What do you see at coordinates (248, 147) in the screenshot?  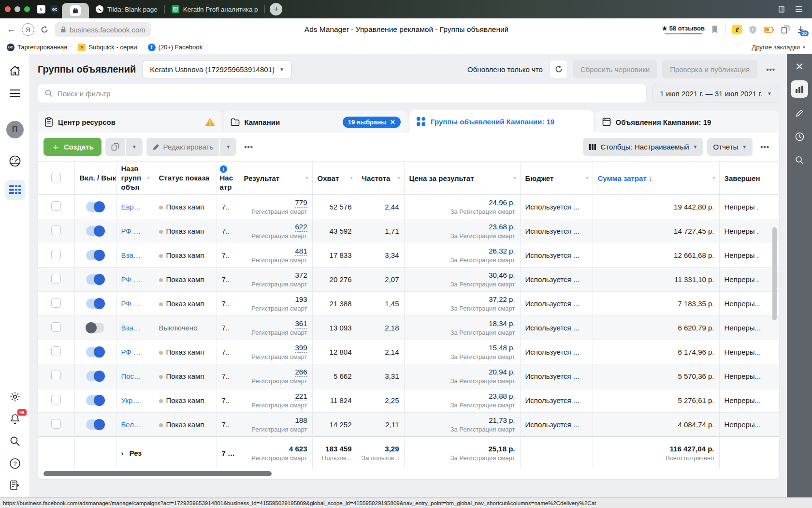 I see `toolbar-more-button: •••` at bounding box center [248, 147].